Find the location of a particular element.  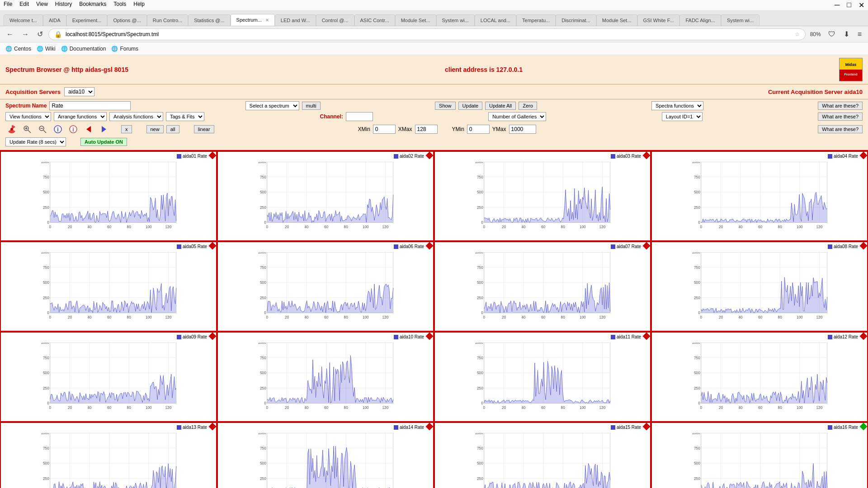

auto-update-button: Auto Update ON is located at coordinates (104, 142).